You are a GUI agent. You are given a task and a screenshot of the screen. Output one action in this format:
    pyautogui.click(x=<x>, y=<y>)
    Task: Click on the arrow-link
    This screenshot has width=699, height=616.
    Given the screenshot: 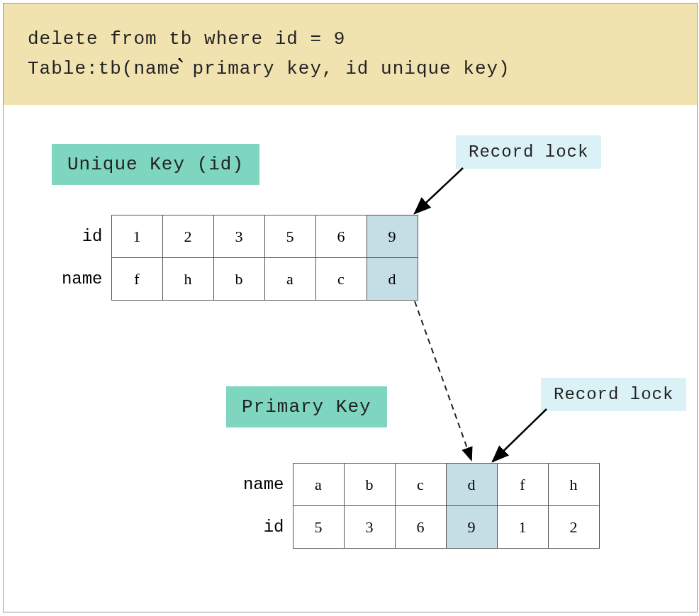 What is the action you would take?
    pyautogui.click(x=443, y=381)
    